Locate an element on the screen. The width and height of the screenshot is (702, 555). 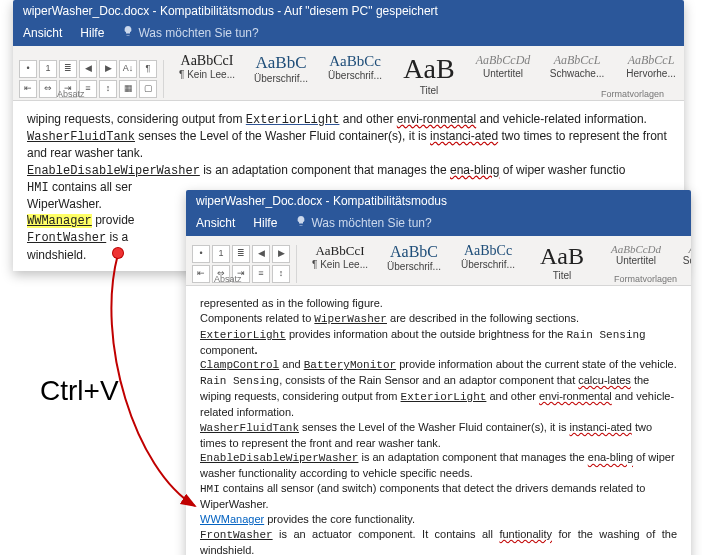
title-text: wiperWasher_Doc.docx - Kompatibilitätsmo… is located at coordinates (230, 11).